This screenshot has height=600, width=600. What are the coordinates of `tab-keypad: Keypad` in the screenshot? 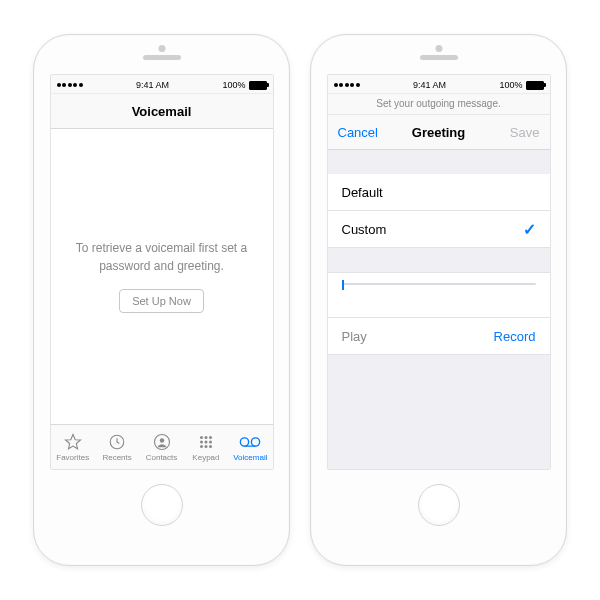 It's located at (206, 447).